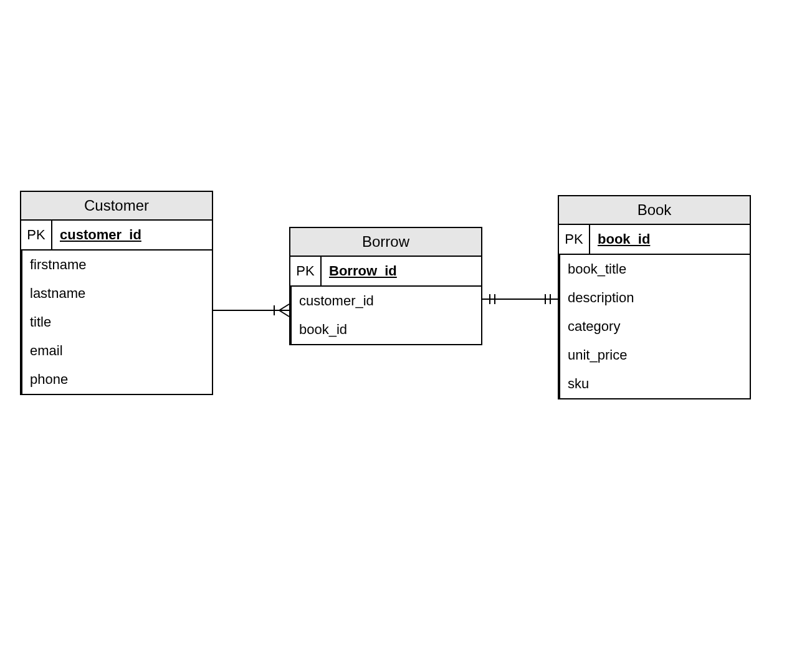  Describe the element at coordinates (117, 236) in the screenshot. I see `entity-customer-pk-row: PK customer_id` at that location.